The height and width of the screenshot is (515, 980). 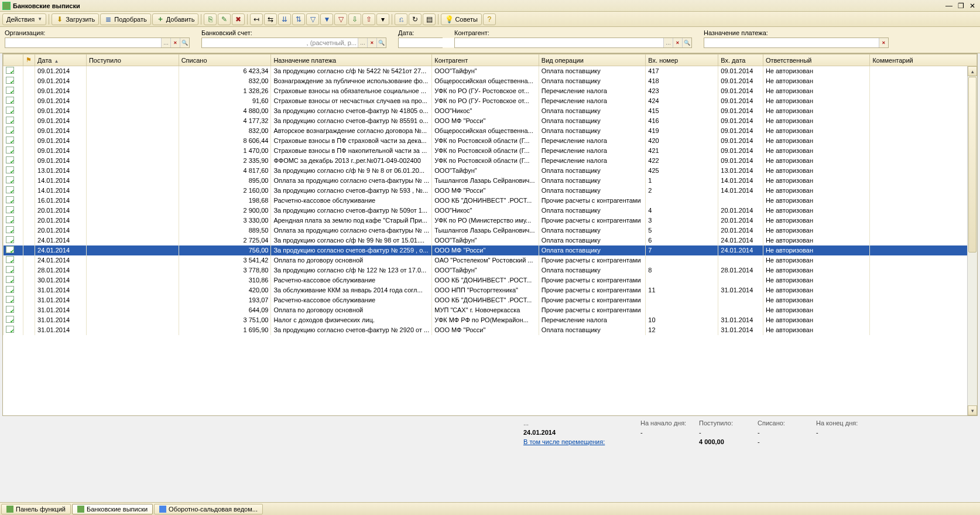 I want to click on filter2-button: ▼, so click(x=327, y=19).